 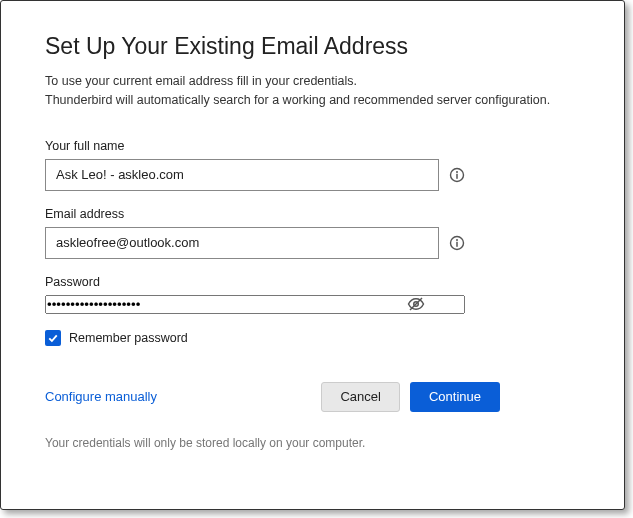 What do you see at coordinates (312, 146) in the screenshot?
I see `full-name-label: Your full name` at bounding box center [312, 146].